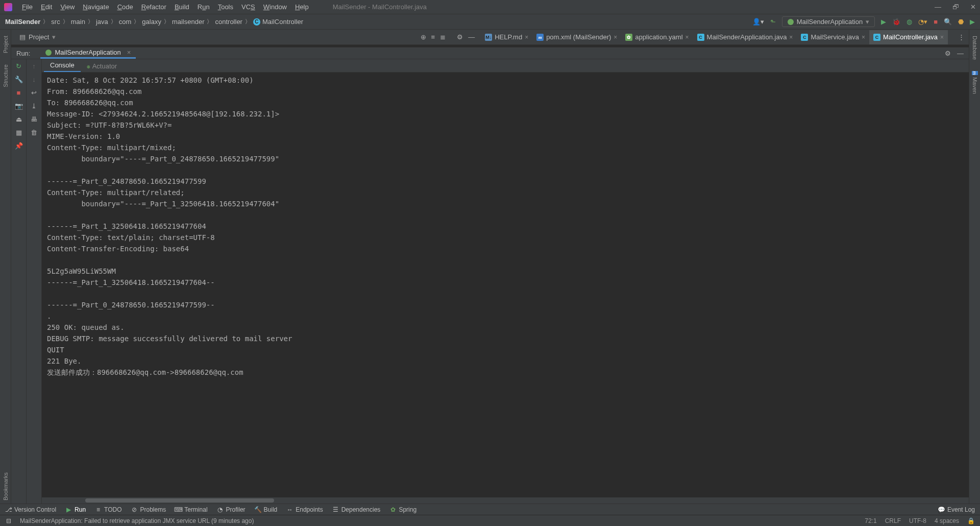  Describe the element at coordinates (975, 83) in the screenshot. I see `tool-maven: mMaven` at that location.